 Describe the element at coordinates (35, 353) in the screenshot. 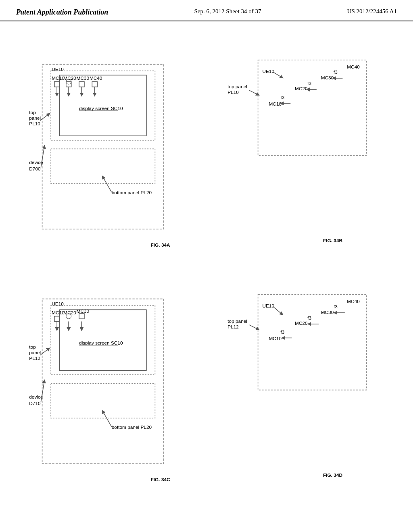

I see `top-panel-pl12-label2: panel` at that location.